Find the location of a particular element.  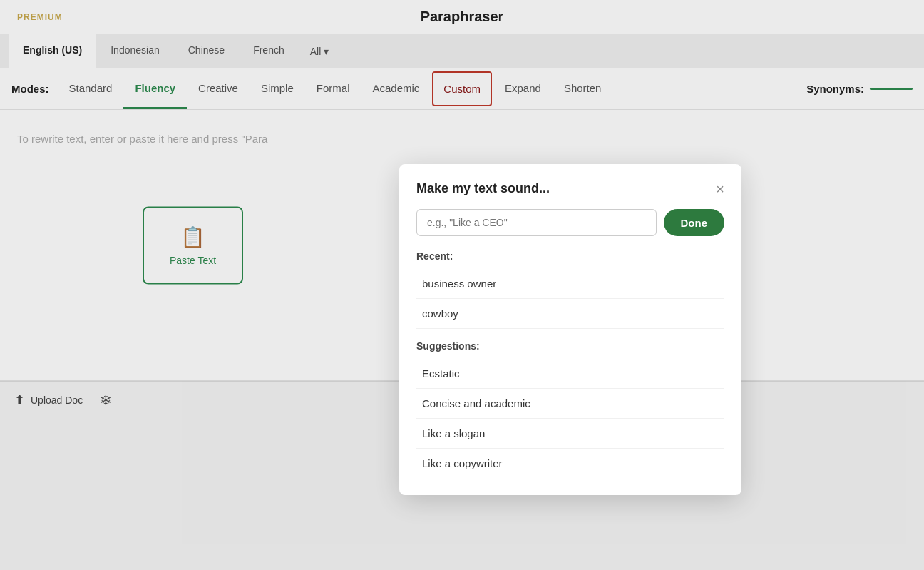

suggestion-item-0: Ecstatic is located at coordinates (570, 374).